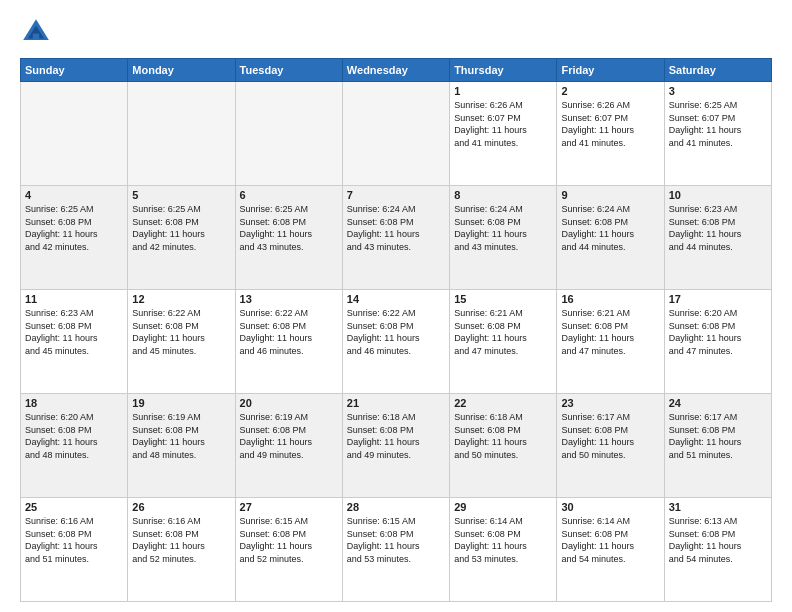  Describe the element at coordinates (396, 70) in the screenshot. I see `day-of-week-header: Wednesday` at that location.